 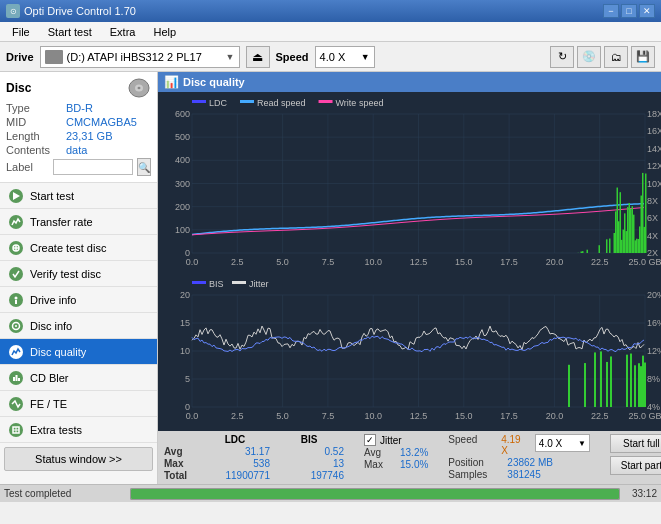 I want to click on transfer-rate-icon, so click(x=16, y=222).